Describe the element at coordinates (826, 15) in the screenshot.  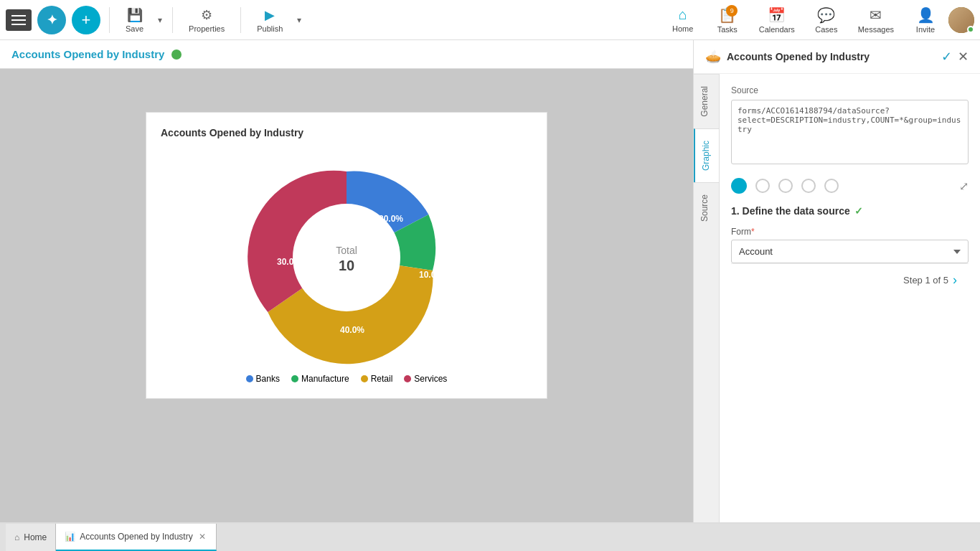
I see `cases-icon: 💬` at that location.